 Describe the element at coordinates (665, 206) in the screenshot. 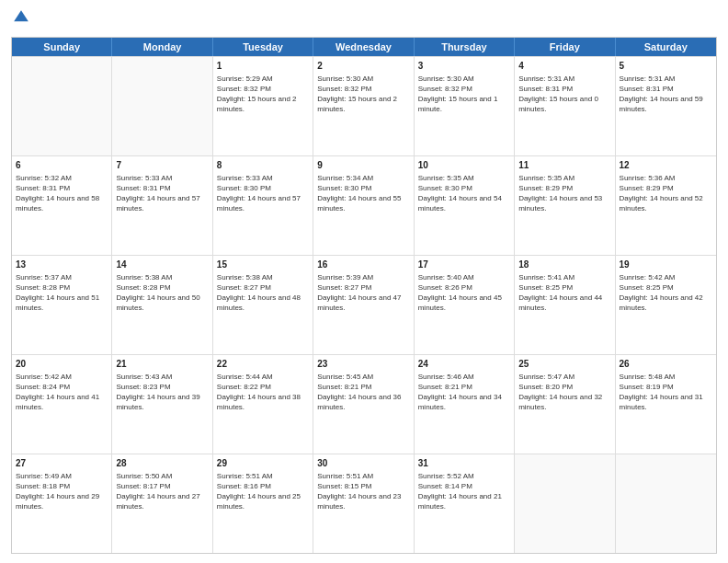

I see `calendar-cell: 12Sunrise: 5:36 AM Sunset: 8:29 PM Dayli…` at that location.